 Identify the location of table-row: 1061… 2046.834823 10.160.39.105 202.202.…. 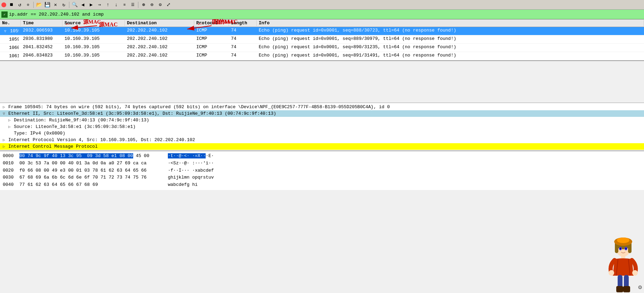
(322, 56).